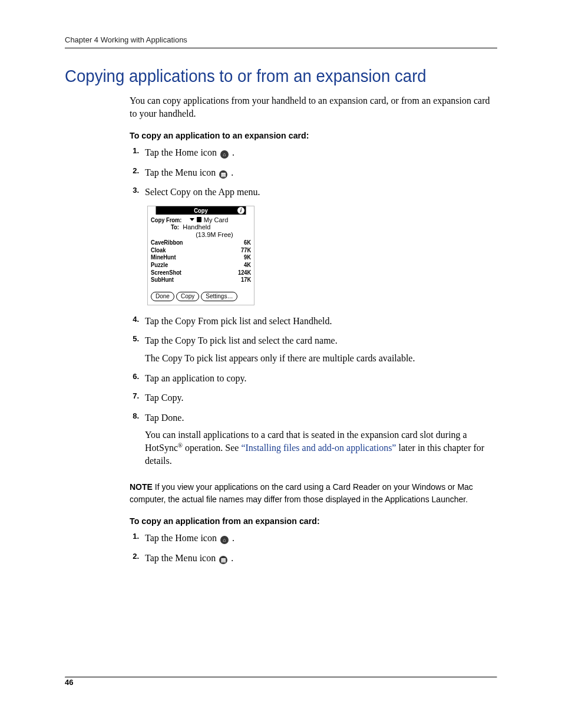 This screenshot has height=728, width=562. Describe the element at coordinates (197, 227) in the screenshot. I see `copy-to-value: Handheld` at that location.